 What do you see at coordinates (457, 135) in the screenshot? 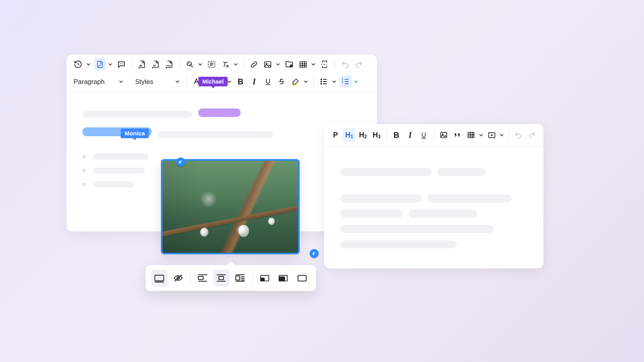
I see `blockquote-icon` at bounding box center [457, 135].